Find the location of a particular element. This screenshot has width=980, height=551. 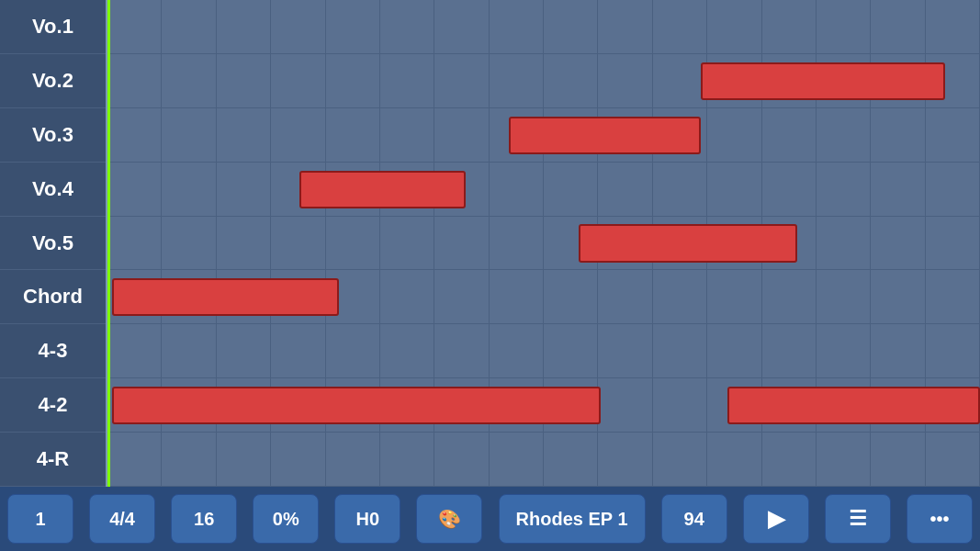

quantize-btn: 16 is located at coordinates (204, 519).